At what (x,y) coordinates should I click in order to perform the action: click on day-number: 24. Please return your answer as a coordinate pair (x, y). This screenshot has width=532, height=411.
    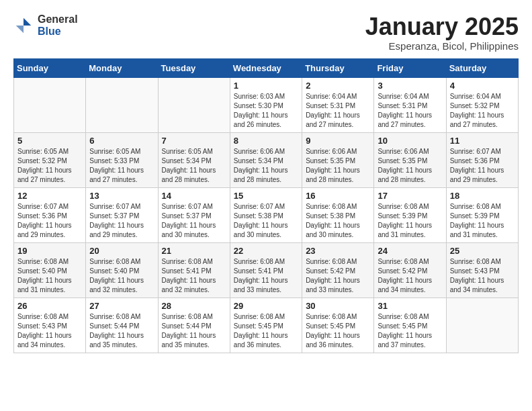
    Looking at the image, I should click on (410, 251).